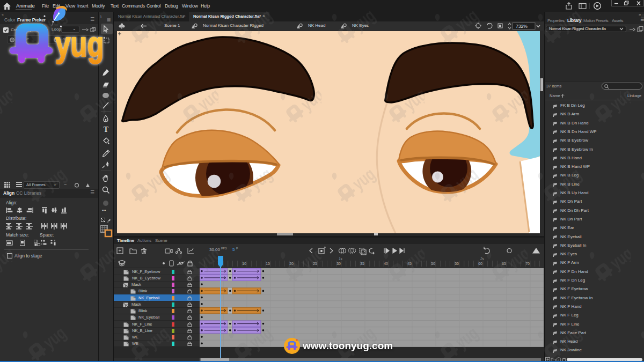 The height and width of the screenshot is (362, 644). What do you see at coordinates (291, 264) in the screenshot?
I see `svg-text: 20` at bounding box center [291, 264].